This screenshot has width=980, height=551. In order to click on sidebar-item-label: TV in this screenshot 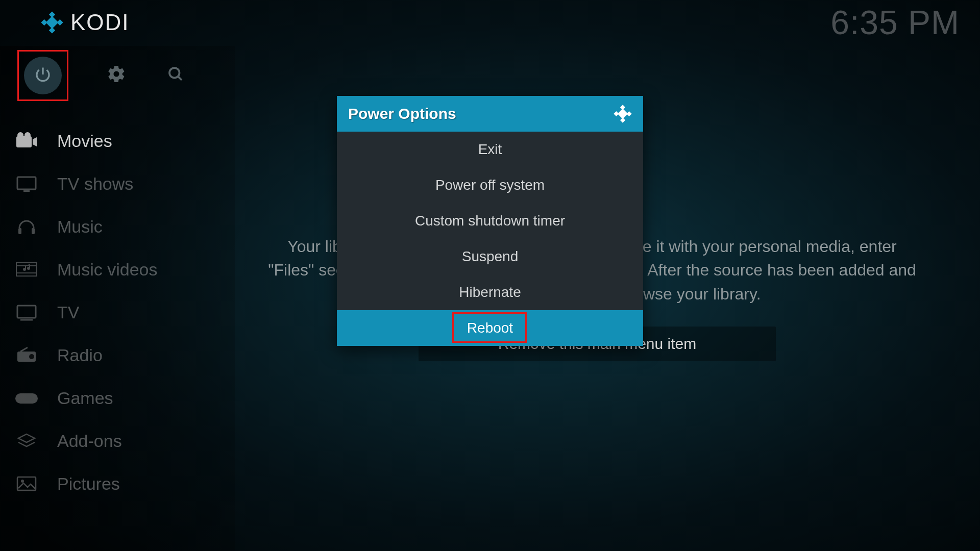, I will do `click(68, 312)`.